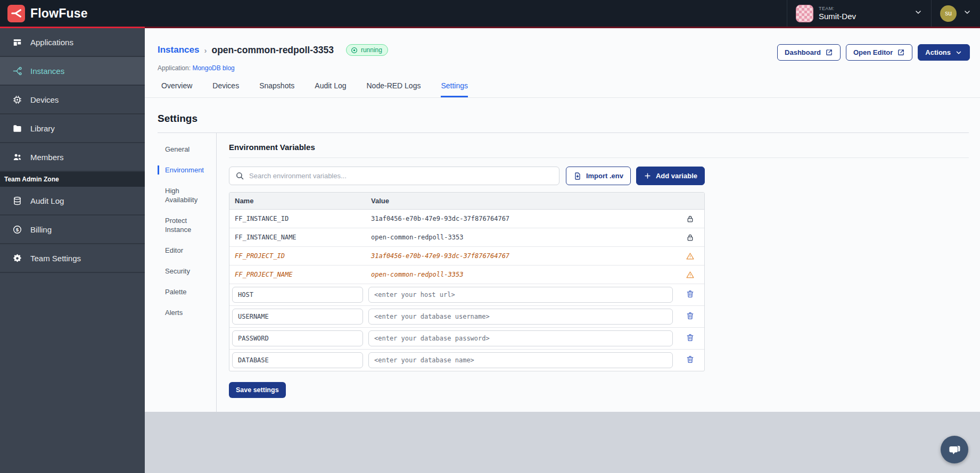  Describe the element at coordinates (879, 52) in the screenshot. I see `open-editor-button: Open Editor` at that location.